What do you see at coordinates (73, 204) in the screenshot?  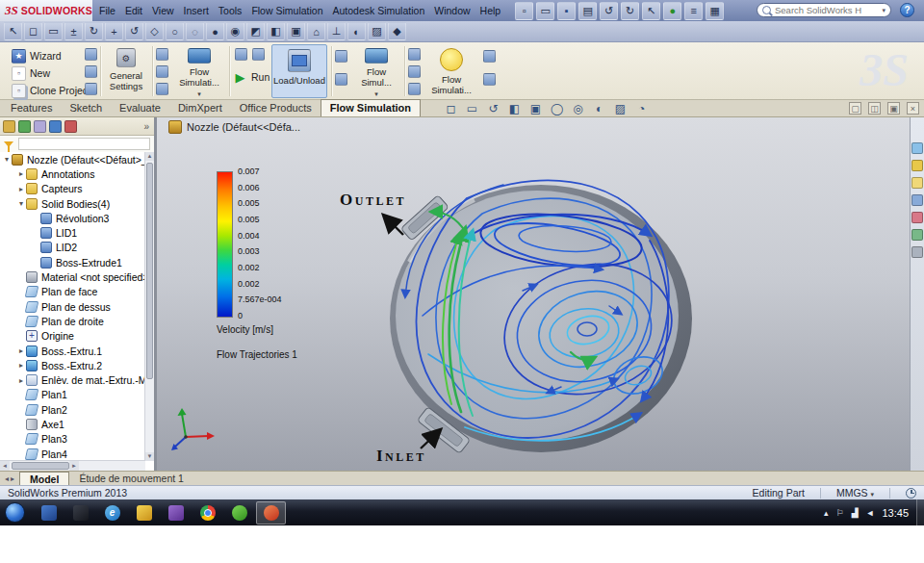 I see `tree-item-solid-bodies-4: ▾Solid Bodies(4)` at bounding box center [73, 204].